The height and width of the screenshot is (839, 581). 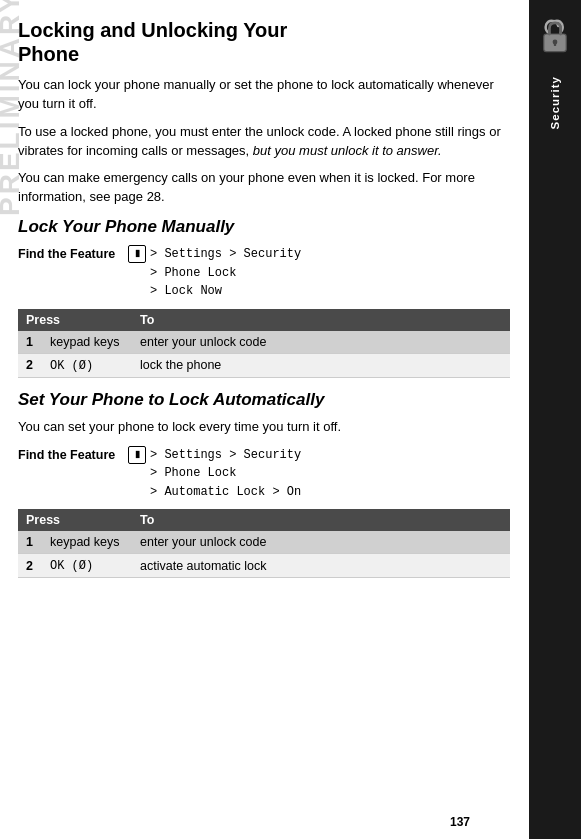 I want to click on path-line-2-3: > Automatic Lock > On, so click(x=214, y=492).